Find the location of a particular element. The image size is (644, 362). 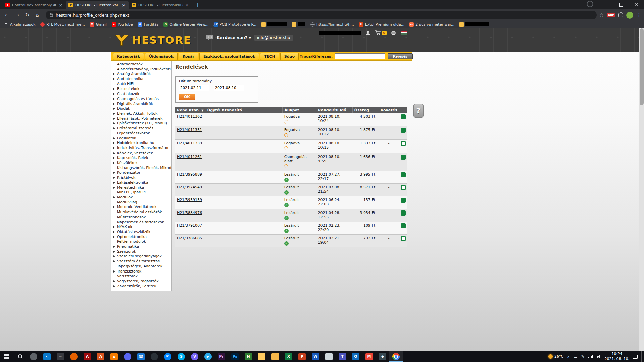

sidebar-item: Csatlakozók is located at coordinates (141, 94).